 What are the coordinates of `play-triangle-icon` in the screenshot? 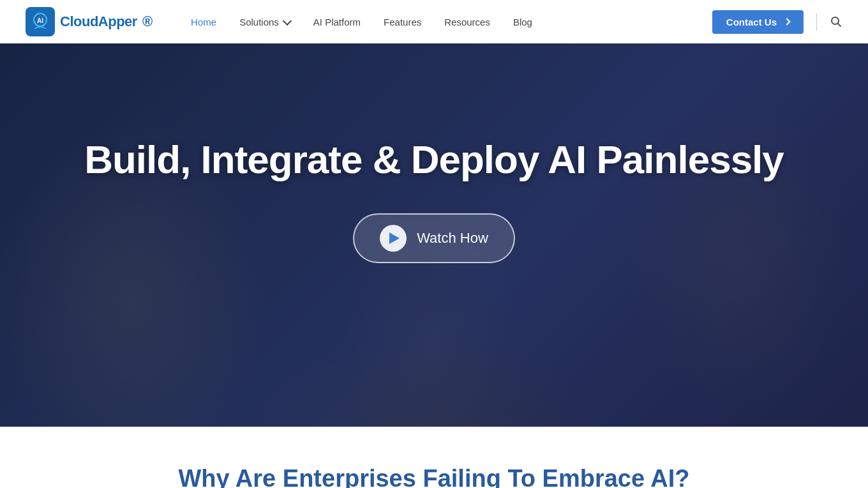 It's located at (394, 238).